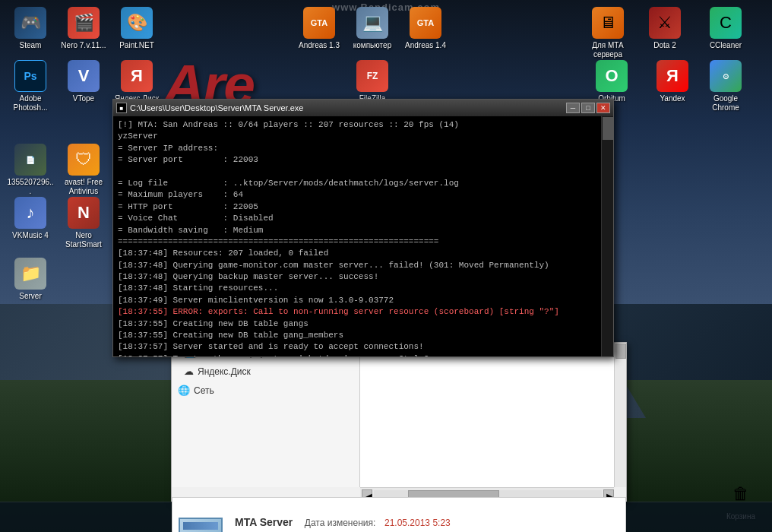 The width and height of the screenshot is (772, 532). Describe the element at coordinates (343, 522) in the screenshot. I see `file-info-details: MTA Server Дата изменения: 21.05.2013 5:…` at that location.